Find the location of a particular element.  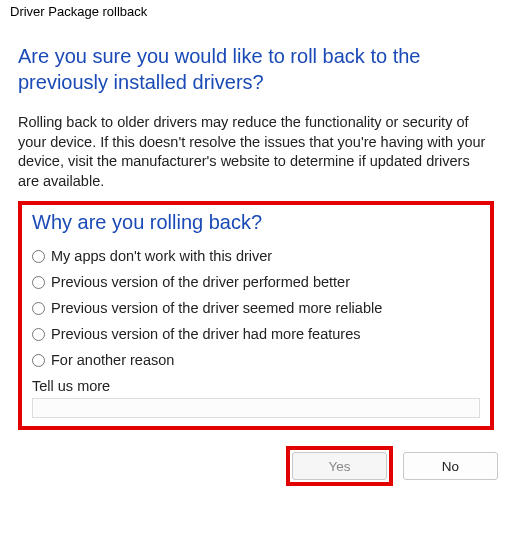

yes-button-highlight: Yes is located at coordinates (340, 466).